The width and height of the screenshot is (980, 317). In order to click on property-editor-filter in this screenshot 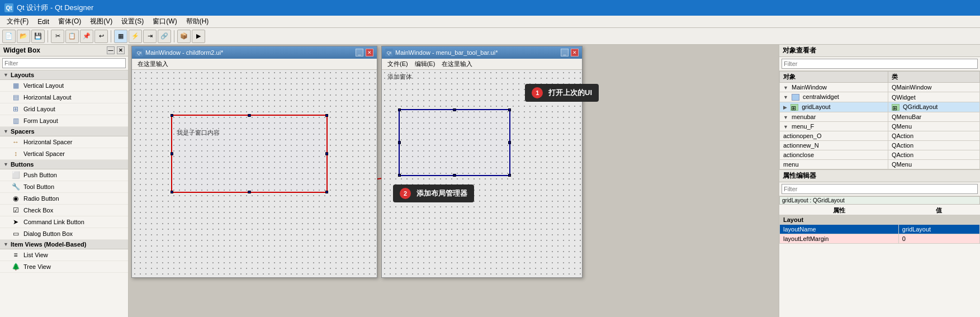, I will do `click(880, 189)`.